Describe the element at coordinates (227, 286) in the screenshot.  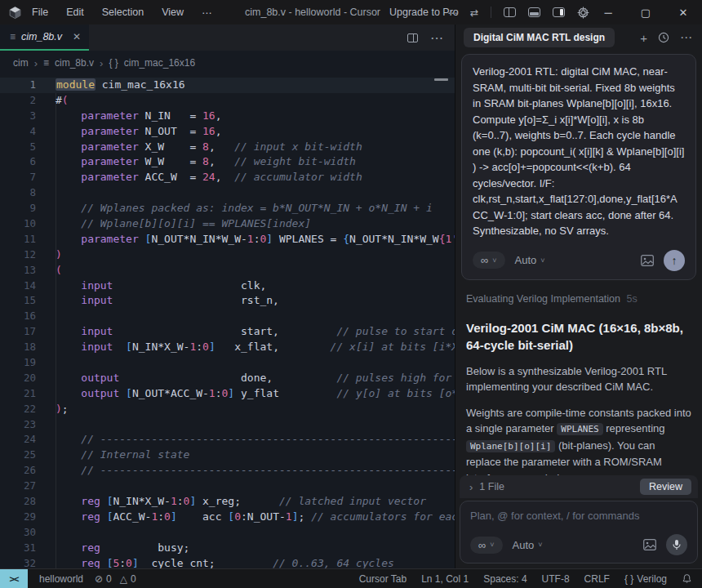
I see `code-line-14: 14 input clk,` at that location.